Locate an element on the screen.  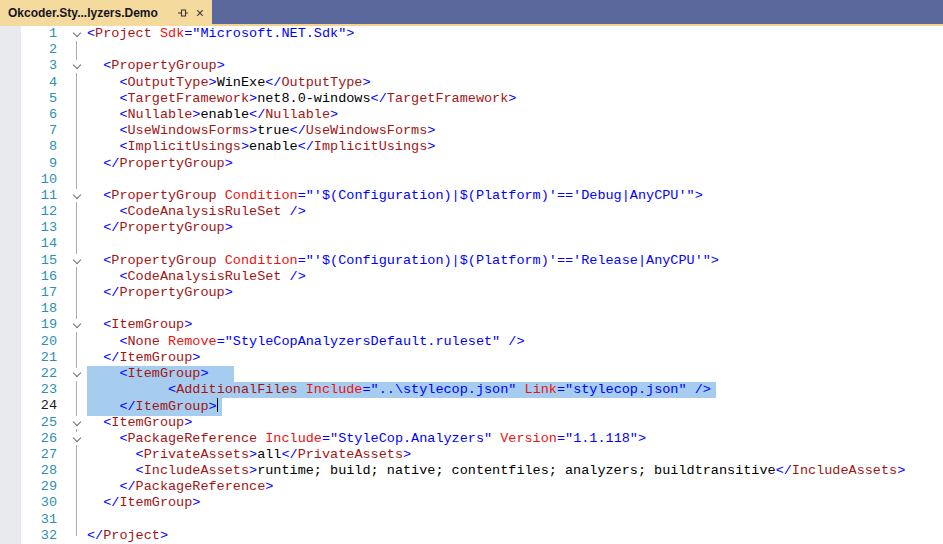
line-number: 30 is located at coordinates (28, 503).